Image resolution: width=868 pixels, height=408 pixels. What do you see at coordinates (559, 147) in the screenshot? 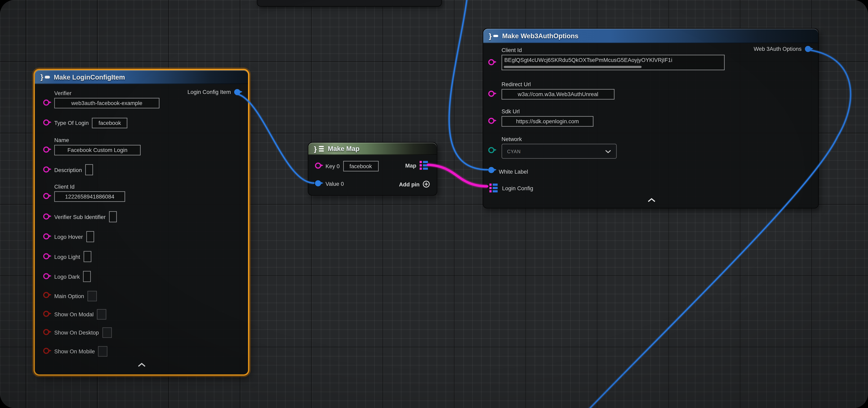
I see `network-field-group: Network CYAN` at bounding box center [559, 147].